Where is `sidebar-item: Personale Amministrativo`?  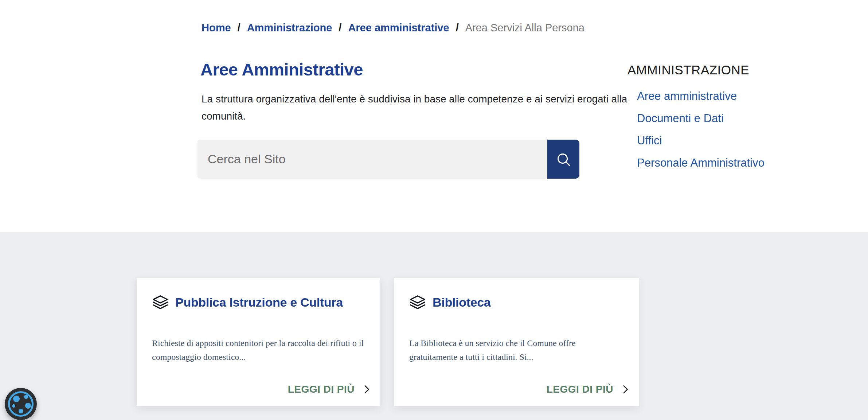
sidebar-item: Personale Amministrativo is located at coordinates (696, 163).